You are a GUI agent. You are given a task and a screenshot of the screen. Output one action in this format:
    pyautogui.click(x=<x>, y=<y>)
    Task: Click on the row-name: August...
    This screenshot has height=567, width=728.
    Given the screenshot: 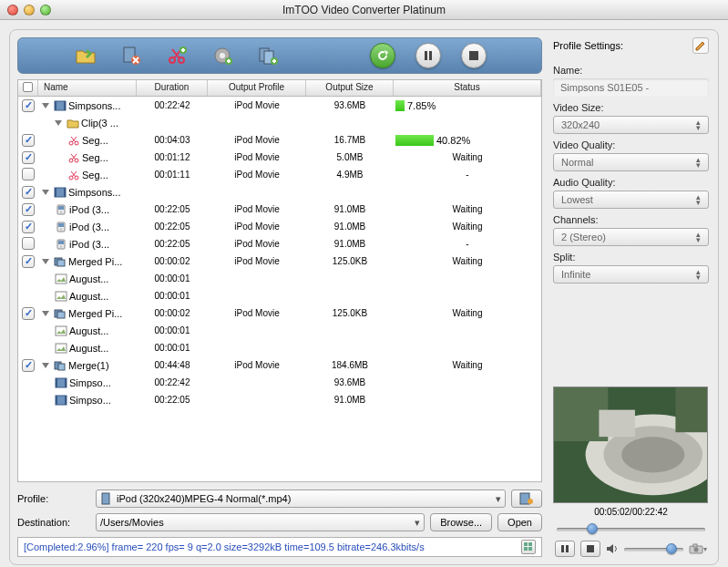 What is the action you would take?
    pyautogui.click(x=89, y=348)
    